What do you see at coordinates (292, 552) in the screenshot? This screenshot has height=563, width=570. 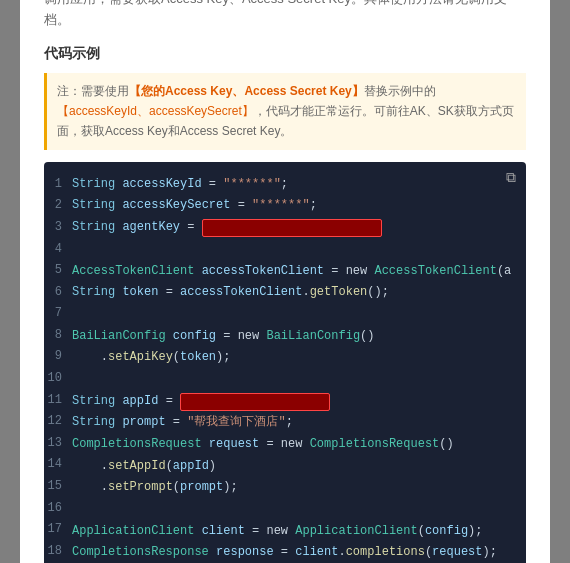 I see `code-line-18: CompletionsResponse response = client.co…` at bounding box center [292, 552].